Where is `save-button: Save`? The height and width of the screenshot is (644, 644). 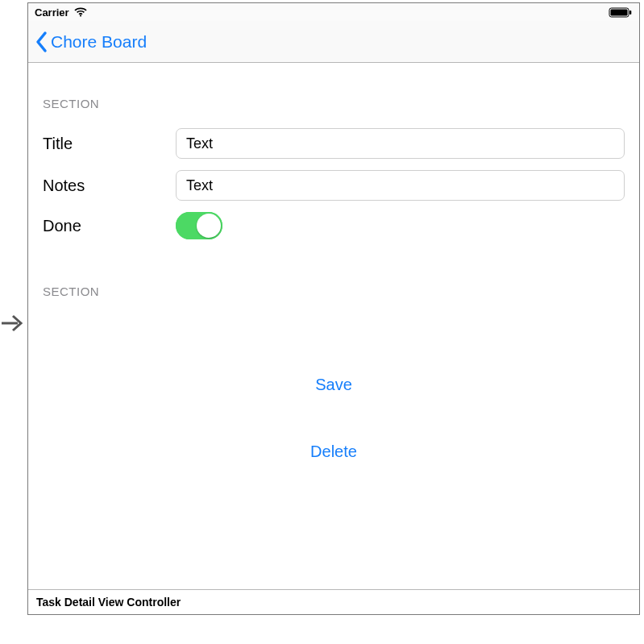
save-button: Save is located at coordinates (334, 385).